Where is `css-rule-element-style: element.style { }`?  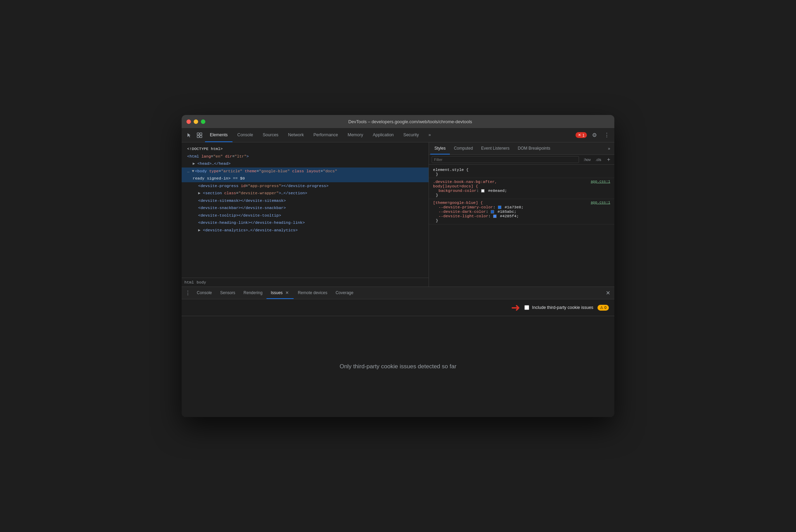 css-rule-element-style: element.style { } is located at coordinates (522, 172).